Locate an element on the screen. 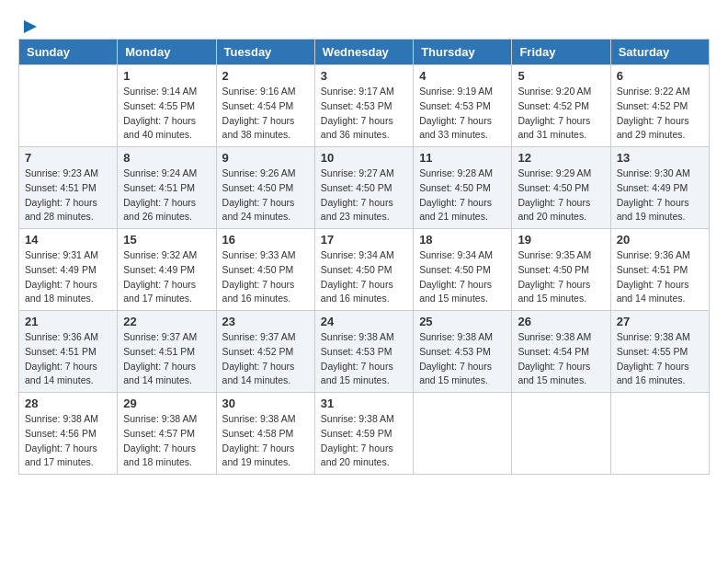  day-info: Sunrise: 9:22 AMSunset: 4:52 PMDaylight:… is located at coordinates (660, 114).